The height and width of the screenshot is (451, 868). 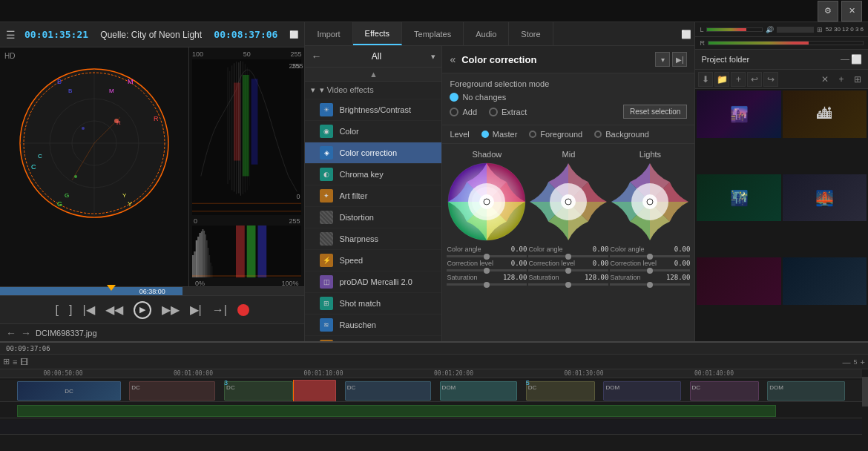 What do you see at coordinates (487, 271) in the screenshot?
I see `shadow-correction-thumb` at bounding box center [487, 271].